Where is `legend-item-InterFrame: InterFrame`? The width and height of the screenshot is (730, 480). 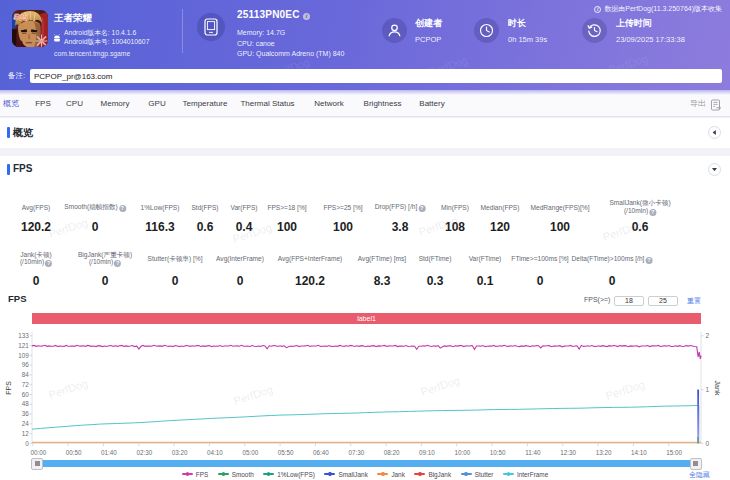 legend-item-InterFrame: InterFrame is located at coordinates (526, 474).